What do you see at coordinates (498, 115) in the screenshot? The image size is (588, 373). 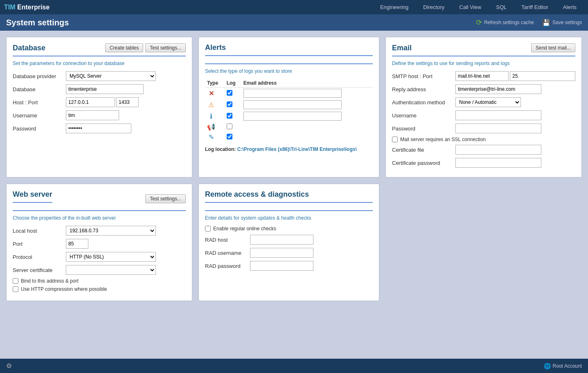 I see `email-username-input` at bounding box center [498, 115].